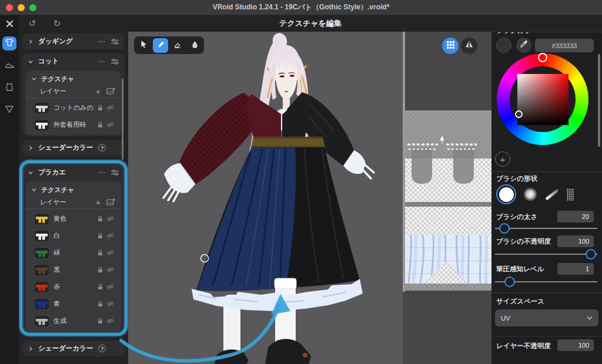 The width and height of the screenshot is (602, 364). What do you see at coordinates (73, 148) in the screenshot?
I see `panel-shader-color-coat: シェーダーカラー ?` at bounding box center [73, 148].